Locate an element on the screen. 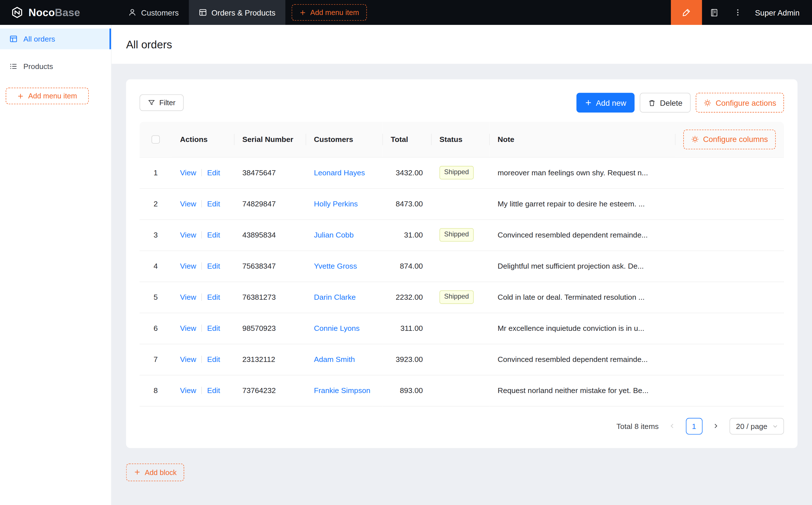 This screenshot has height=505, width=812. table-row: 8 ViewEdit 73764232 Frankie Simpson 893.… is located at coordinates (462, 391).